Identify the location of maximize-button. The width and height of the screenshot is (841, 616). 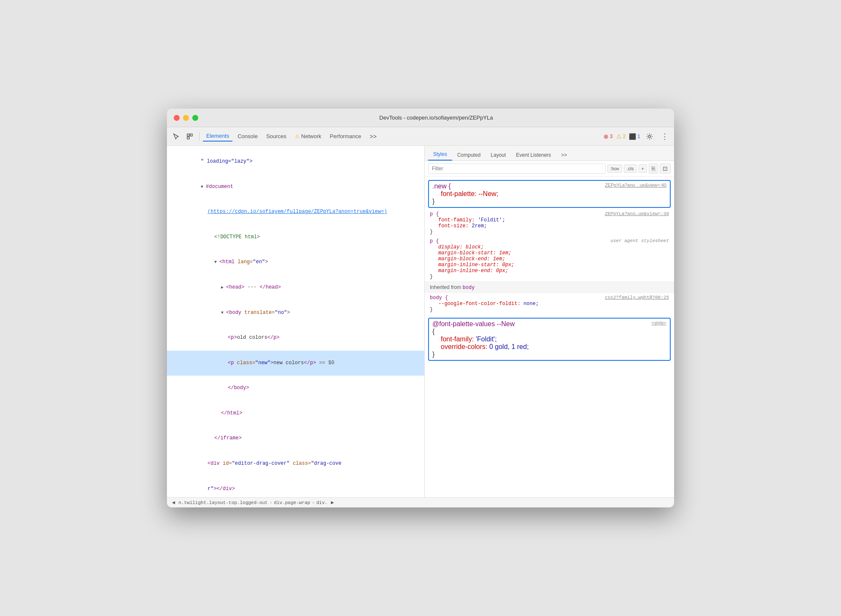
(195, 118).